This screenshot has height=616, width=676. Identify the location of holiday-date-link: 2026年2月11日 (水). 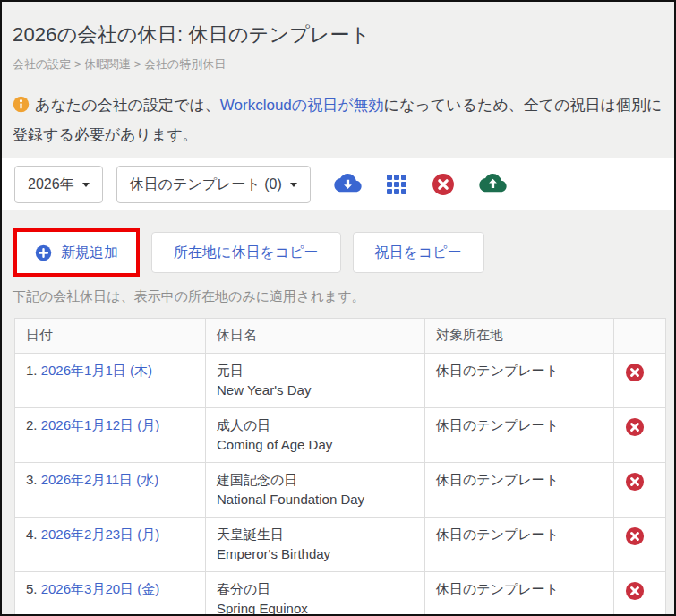
(100, 480).